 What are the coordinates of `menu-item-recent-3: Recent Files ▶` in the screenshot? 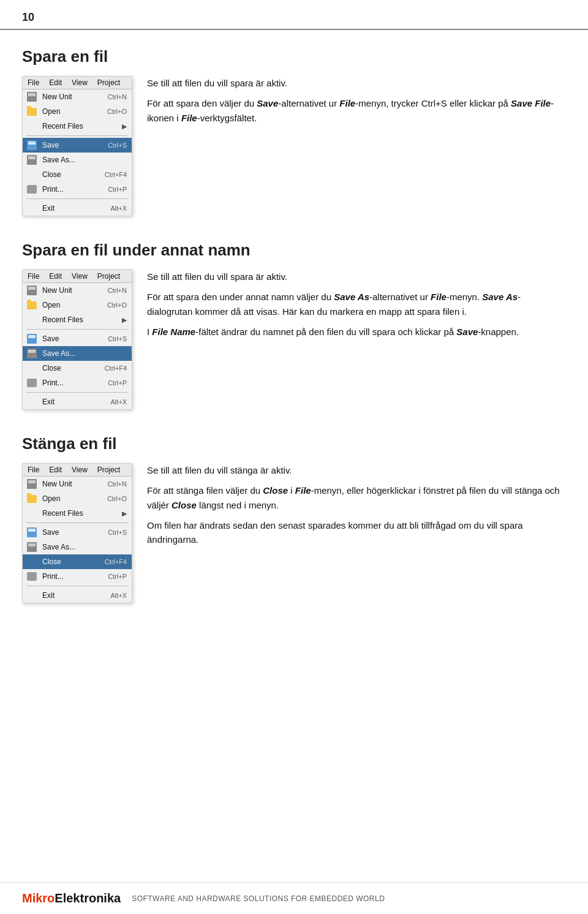 It's located at (77, 513).